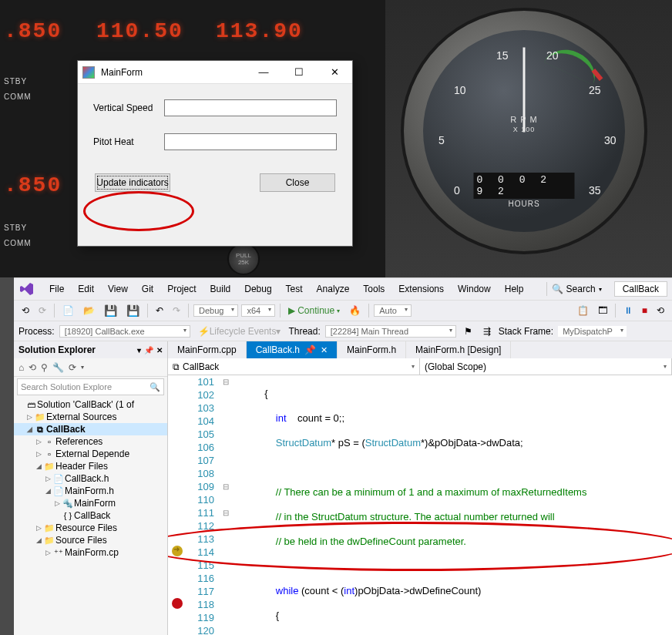  What do you see at coordinates (91, 491) in the screenshot?
I see `tree-mainform-h: ◢📄MainForm.h` at bounding box center [91, 491].